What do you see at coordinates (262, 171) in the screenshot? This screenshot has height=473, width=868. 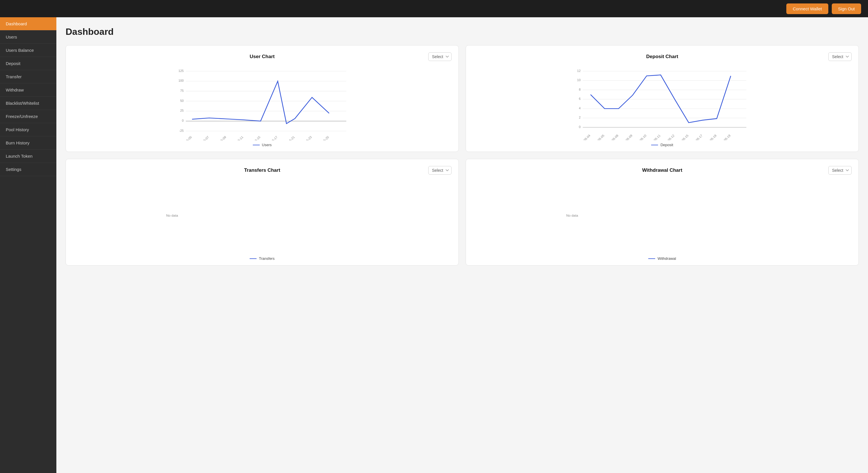 I see `transfers-chart-title: Transfers Chart` at bounding box center [262, 171].